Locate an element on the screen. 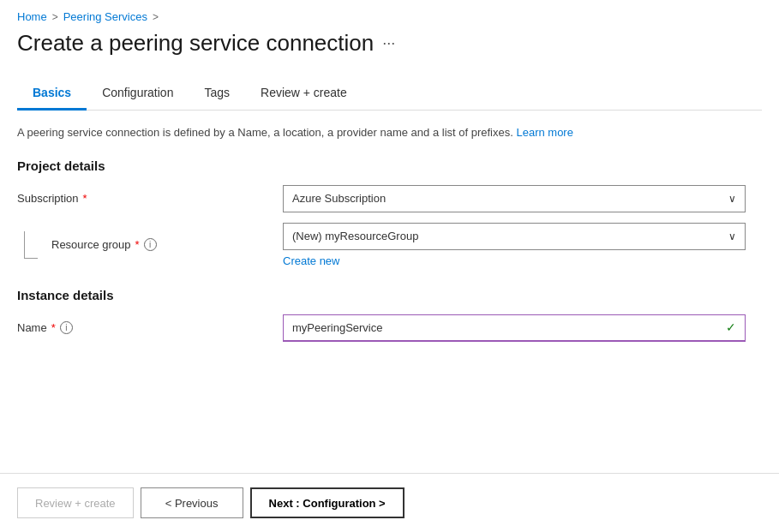  instance-details-title: Instance details is located at coordinates (389, 295).